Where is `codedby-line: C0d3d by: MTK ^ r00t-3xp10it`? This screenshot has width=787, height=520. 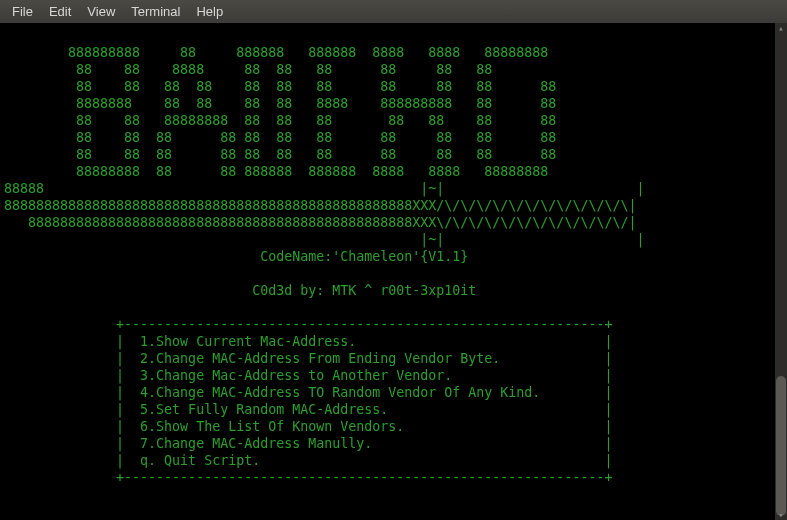 codedby-line: C0d3d by: MTK ^ r00t-3xp10it is located at coordinates (394, 290).